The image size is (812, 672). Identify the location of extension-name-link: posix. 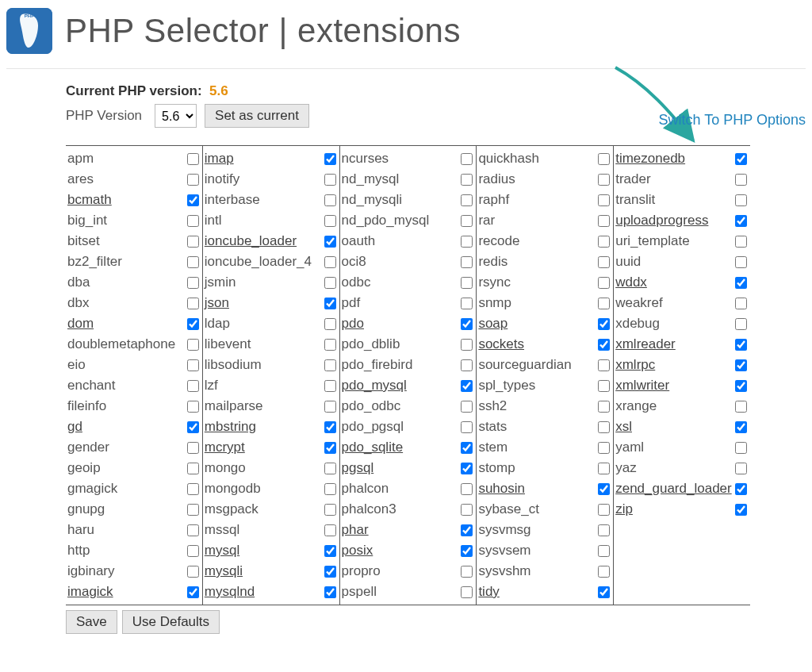
(358, 551).